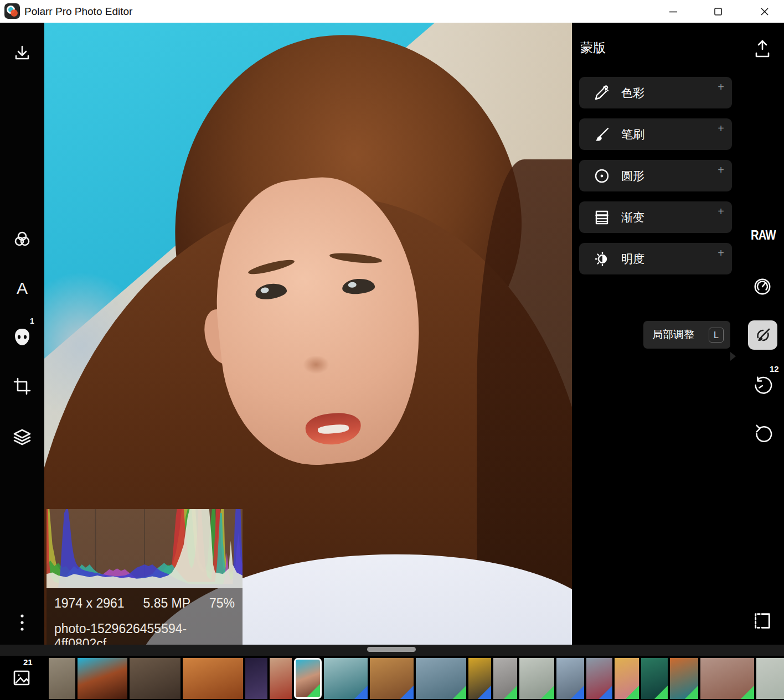 The image size is (784, 700). I want to click on close-button, so click(765, 11).